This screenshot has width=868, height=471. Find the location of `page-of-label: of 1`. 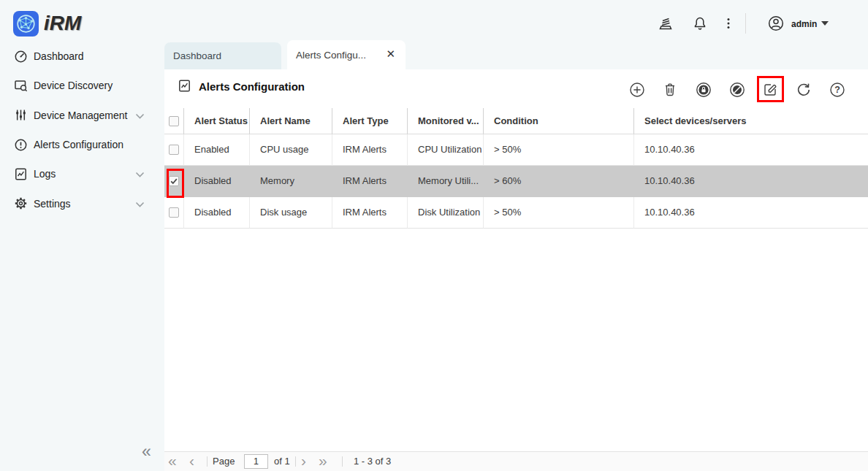

page-of-label: of 1 is located at coordinates (282, 462).